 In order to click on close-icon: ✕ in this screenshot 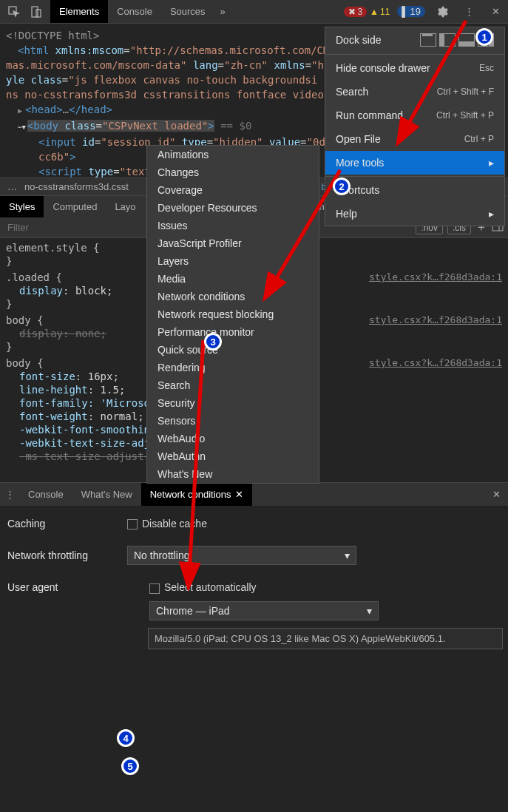, I will do `click(495, 12)`.